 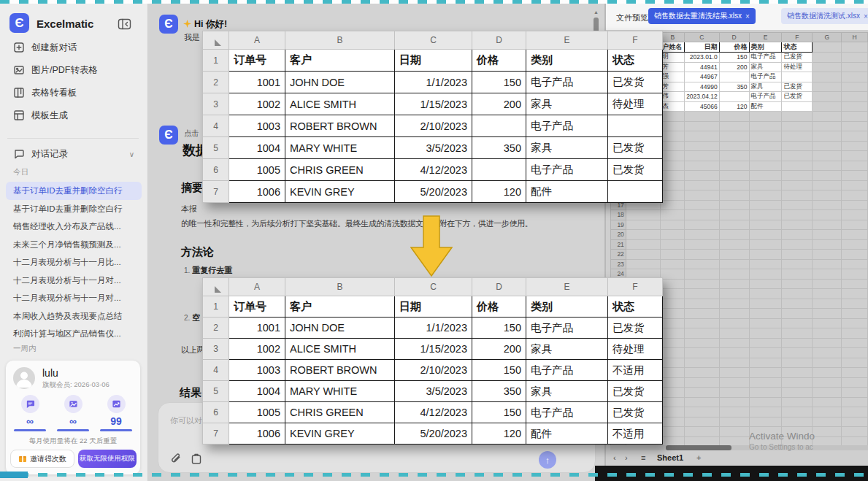 I want to click on cell: 120, so click(x=734, y=107).